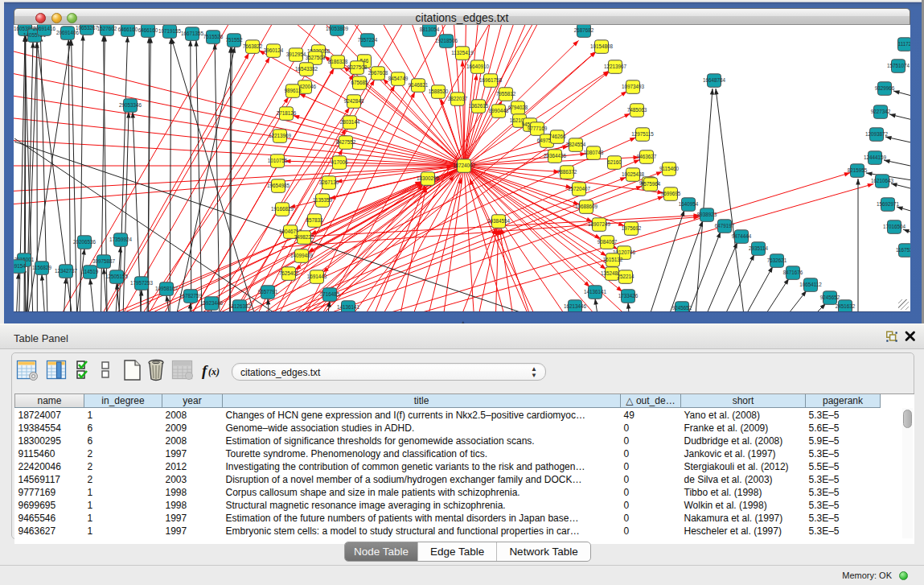 The height and width of the screenshot is (585, 924). I want to click on svg-text: 2687682, so click(584, 31).